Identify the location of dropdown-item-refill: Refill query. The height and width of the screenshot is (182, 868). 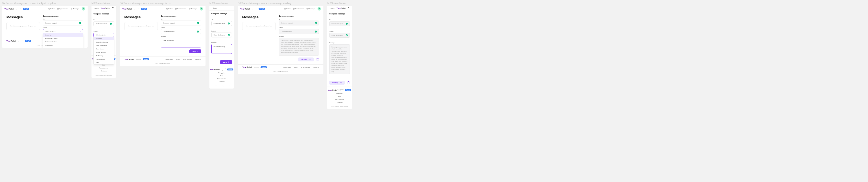
(104, 56).